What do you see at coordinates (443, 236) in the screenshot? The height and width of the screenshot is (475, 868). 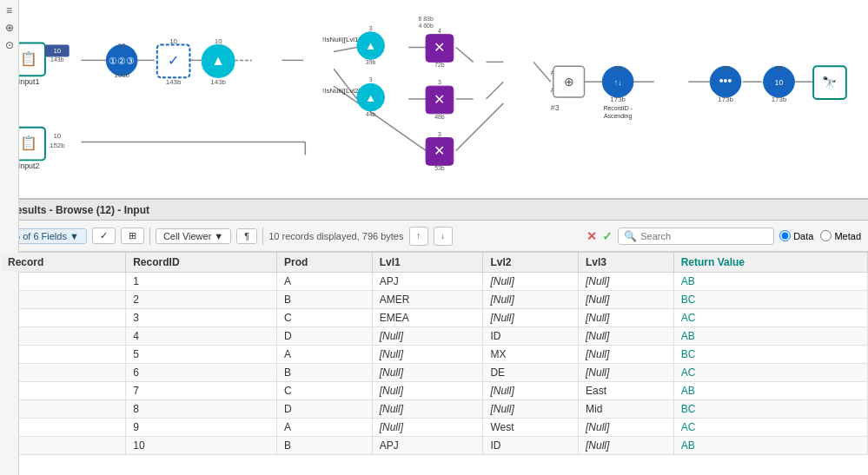 I see `nav-down-button: ↓` at bounding box center [443, 236].